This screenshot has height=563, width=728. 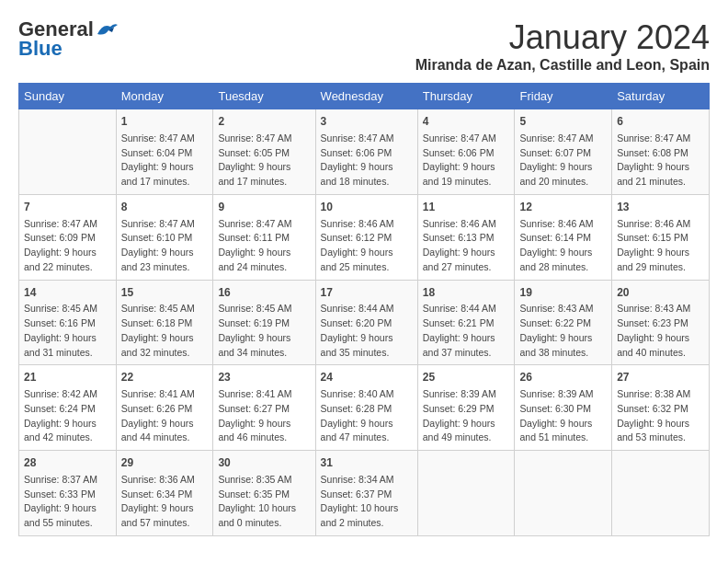 I want to click on day-number: 23, so click(x=264, y=377).